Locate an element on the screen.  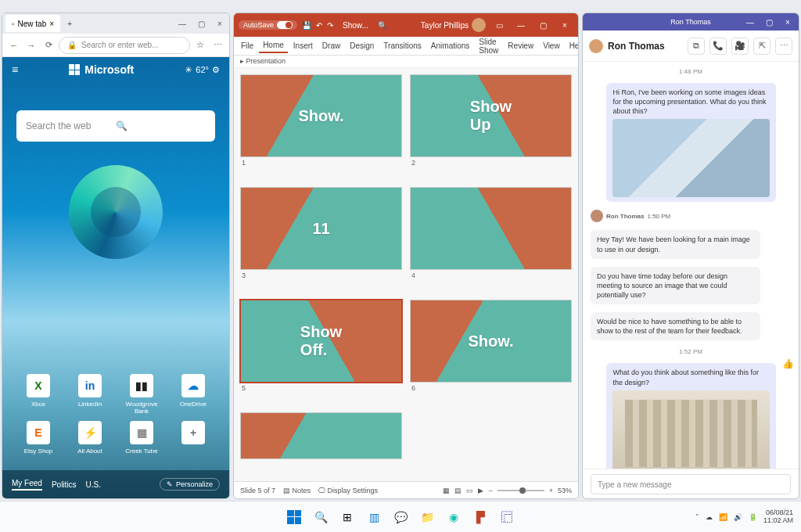
quick-link: EEtsy Shop is located at coordinates (38, 438).